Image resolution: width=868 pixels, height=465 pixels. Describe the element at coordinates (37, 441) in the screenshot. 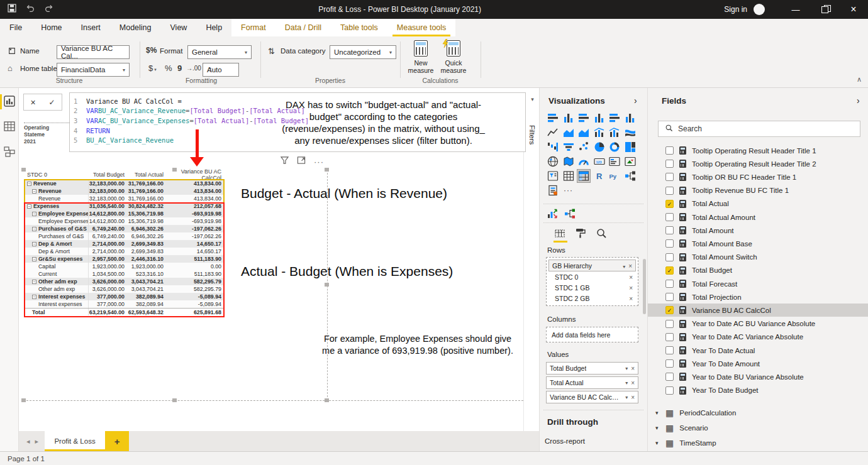

I see `next-page-arrow: ▸` at that location.